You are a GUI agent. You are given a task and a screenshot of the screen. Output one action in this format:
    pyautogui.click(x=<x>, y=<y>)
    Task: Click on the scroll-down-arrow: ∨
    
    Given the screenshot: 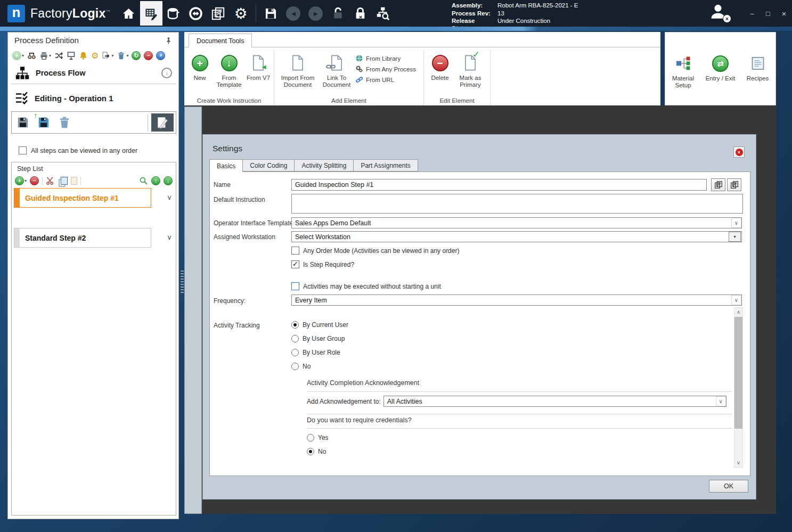 What is the action you would take?
    pyautogui.click(x=738, y=463)
    